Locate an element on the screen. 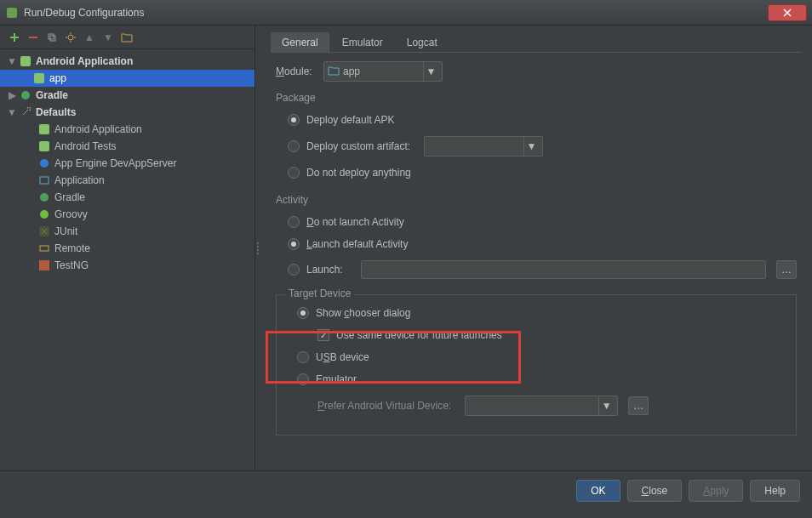  tree-gradle: ▶ Gradle is located at coordinates (128, 95).